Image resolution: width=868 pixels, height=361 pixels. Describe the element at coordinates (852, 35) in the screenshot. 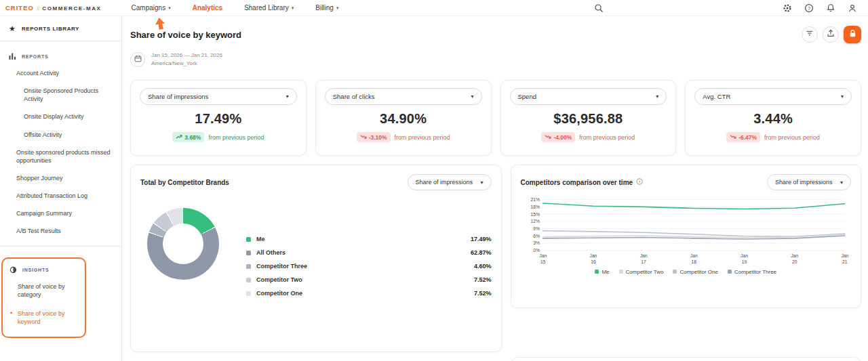

I see `save-button` at that location.